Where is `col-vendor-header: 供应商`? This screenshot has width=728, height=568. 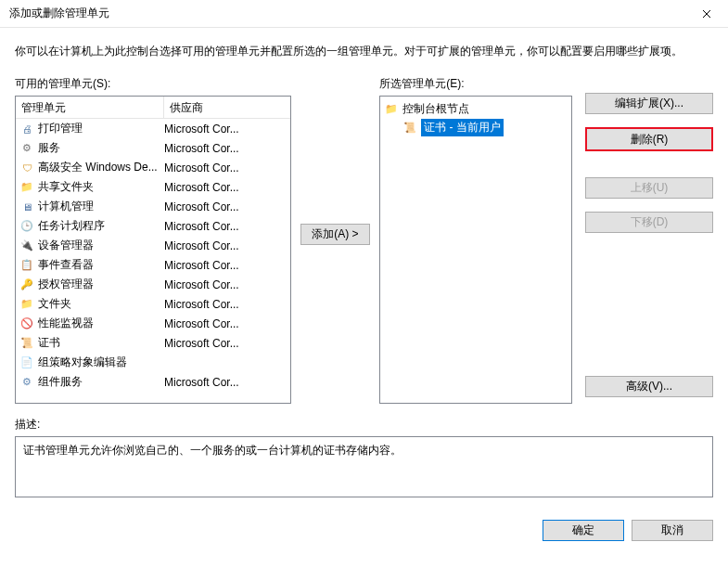
col-vendor-header: 供应商 is located at coordinates (227, 108).